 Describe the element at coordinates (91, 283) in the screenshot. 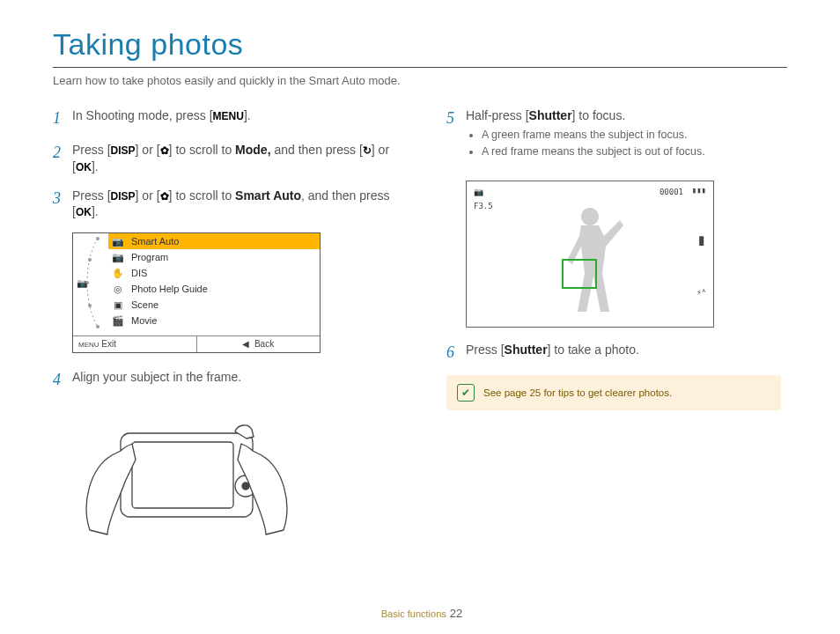

I see `menu-rail-icon: 📷` at that location.